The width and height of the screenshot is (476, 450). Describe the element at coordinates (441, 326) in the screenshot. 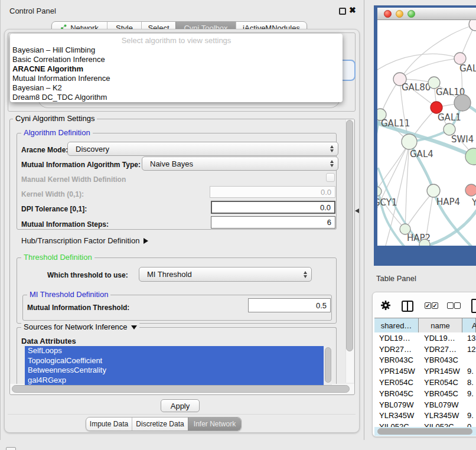

I see `column-header-name: name` at that location.